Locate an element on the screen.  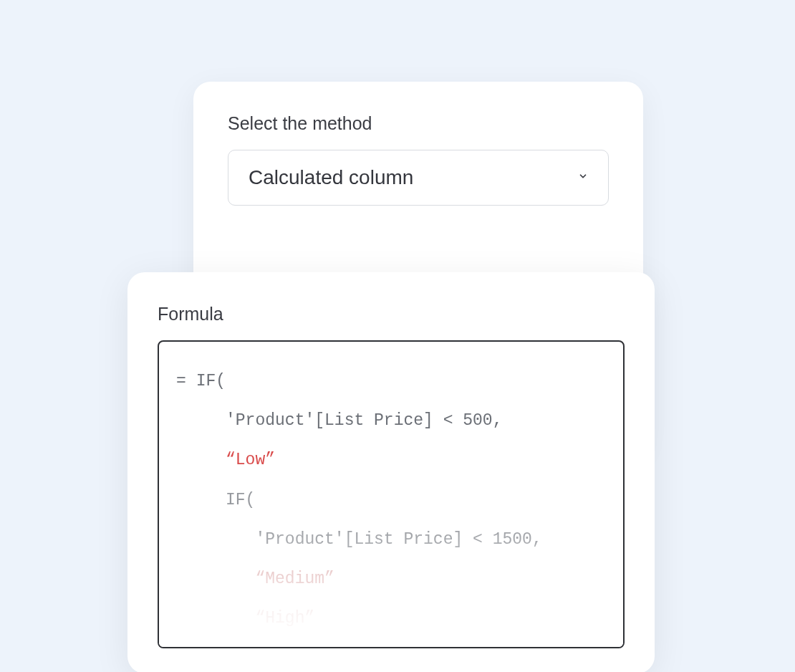
formula-label: Formula is located at coordinates (391, 314).